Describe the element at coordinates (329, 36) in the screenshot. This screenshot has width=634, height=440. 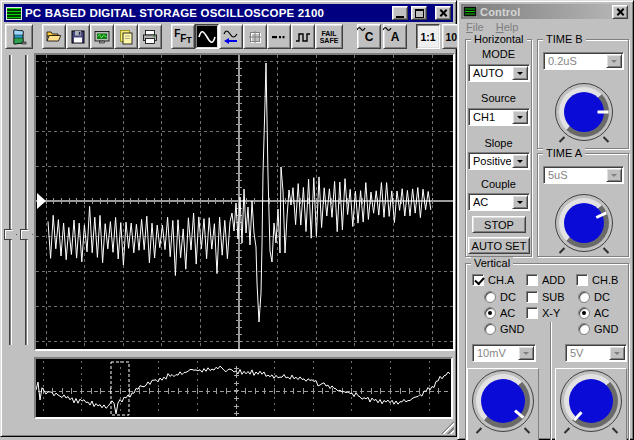
I see `fail-safe-button: FAIL SAFE` at that location.